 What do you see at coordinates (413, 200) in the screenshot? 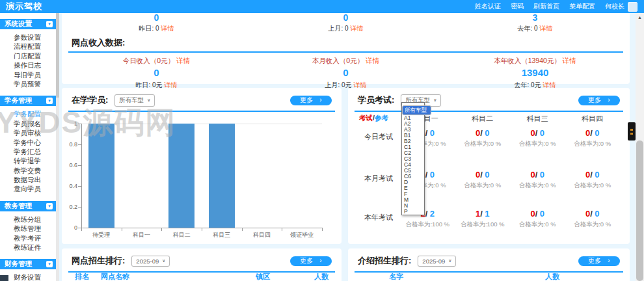
I see `dropdown-option: M` at bounding box center [413, 200].